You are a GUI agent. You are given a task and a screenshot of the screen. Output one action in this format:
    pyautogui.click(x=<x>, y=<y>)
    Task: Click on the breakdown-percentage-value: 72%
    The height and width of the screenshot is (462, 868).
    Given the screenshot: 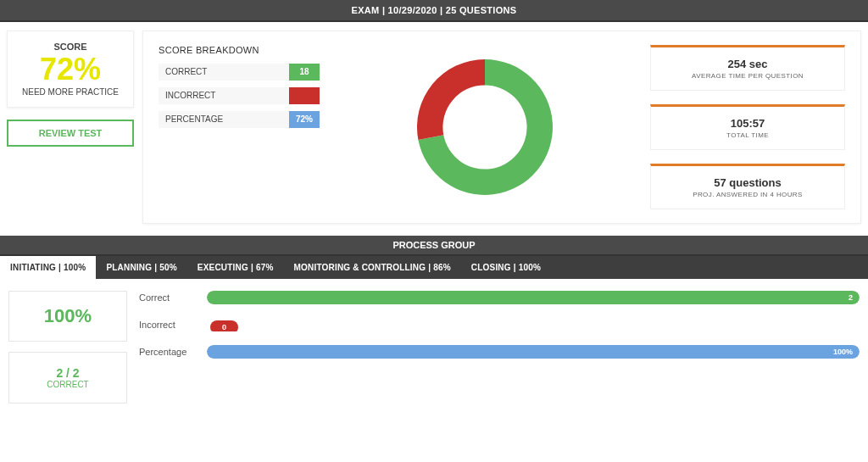 What is the action you would take?
    pyautogui.click(x=304, y=120)
    